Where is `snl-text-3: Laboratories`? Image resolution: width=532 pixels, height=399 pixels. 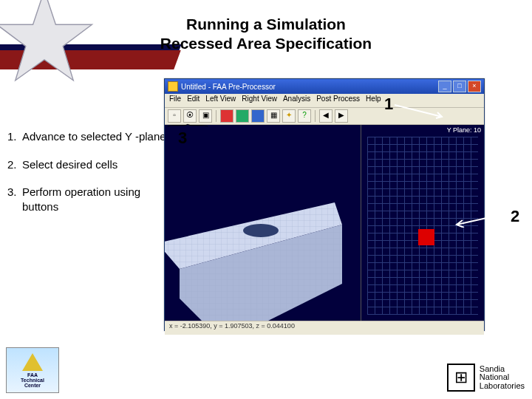 snl-text-3: Laboratories is located at coordinates (502, 386).